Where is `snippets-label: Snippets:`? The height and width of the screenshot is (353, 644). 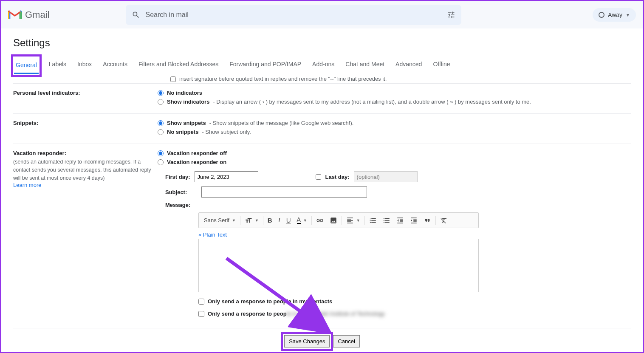
snippets-label: Snippets: is located at coordinates (85, 129).